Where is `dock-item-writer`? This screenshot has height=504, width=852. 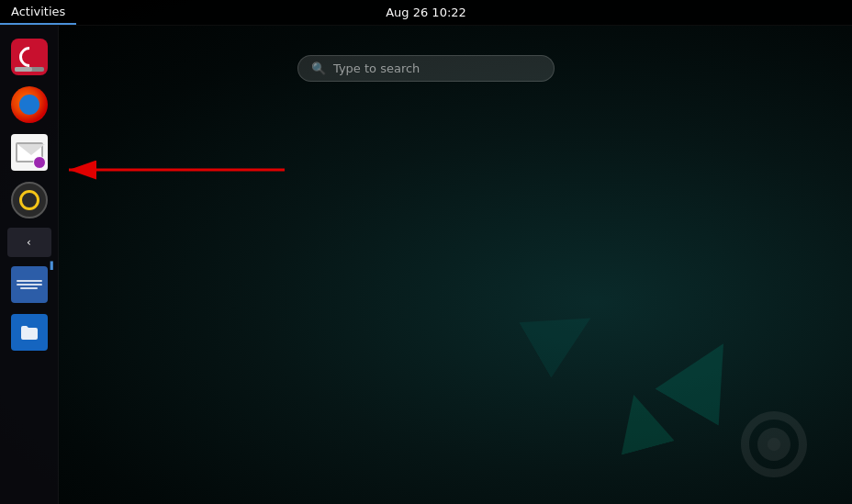
dock-item-writer is located at coordinates (29, 285).